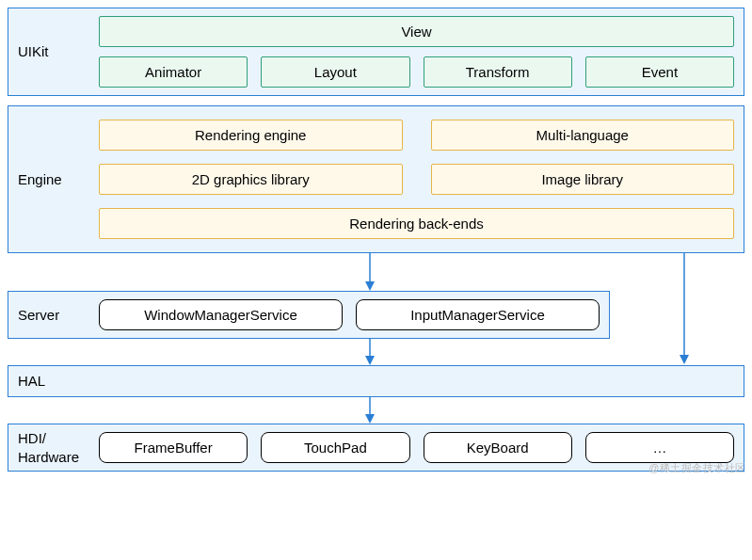 The height and width of the screenshot is (560, 752). What do you see at coordinates (498, 72) in the screenshot?
I see `box-transform: Transform` at bounding box center [498, 72].